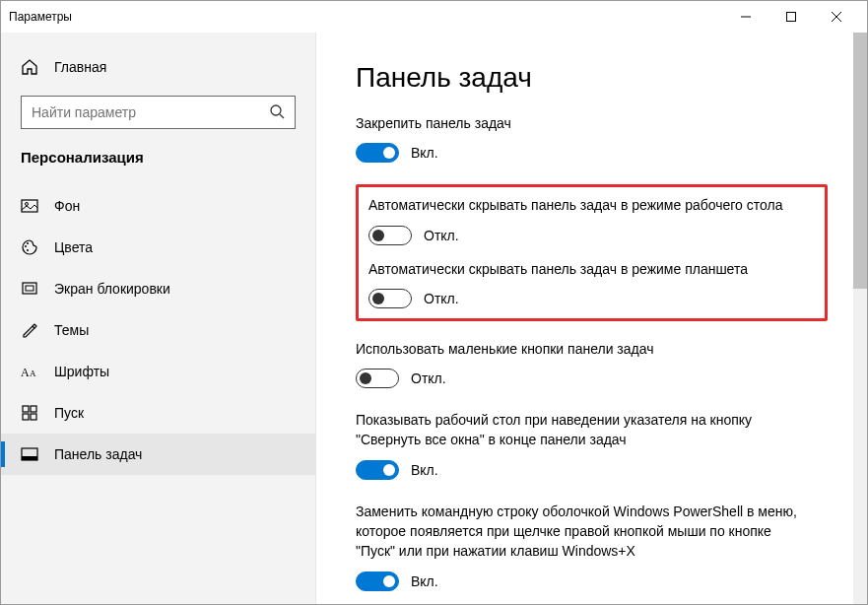  I want to click on home-icon, so click(30, 67).